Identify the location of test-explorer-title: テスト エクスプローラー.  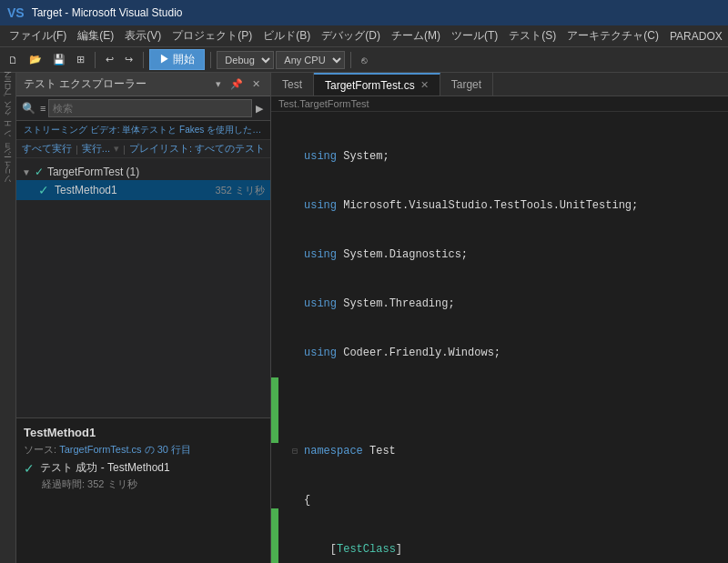
(86, 84).